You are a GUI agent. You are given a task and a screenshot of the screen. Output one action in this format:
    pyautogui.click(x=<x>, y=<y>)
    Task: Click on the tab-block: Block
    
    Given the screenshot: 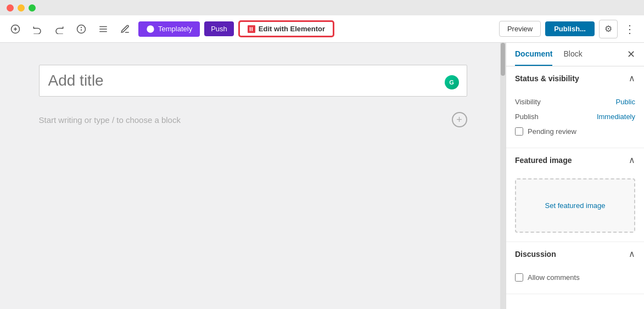 What is the action you would take?
    pyautogui.click(x=573, y=54)
    